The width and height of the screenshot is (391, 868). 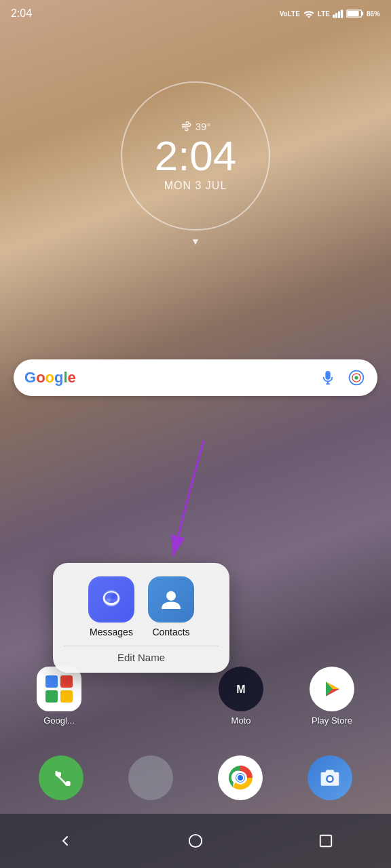 What do you see at coordinates (330, 778) in the screenshot?
I see `camera-icon` at bounding box center [330, 778].